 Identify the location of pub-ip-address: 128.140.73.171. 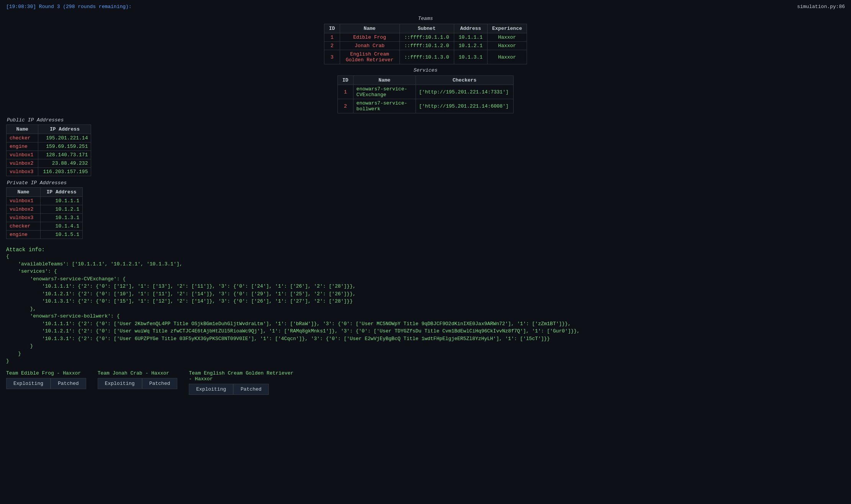
(65, 155).